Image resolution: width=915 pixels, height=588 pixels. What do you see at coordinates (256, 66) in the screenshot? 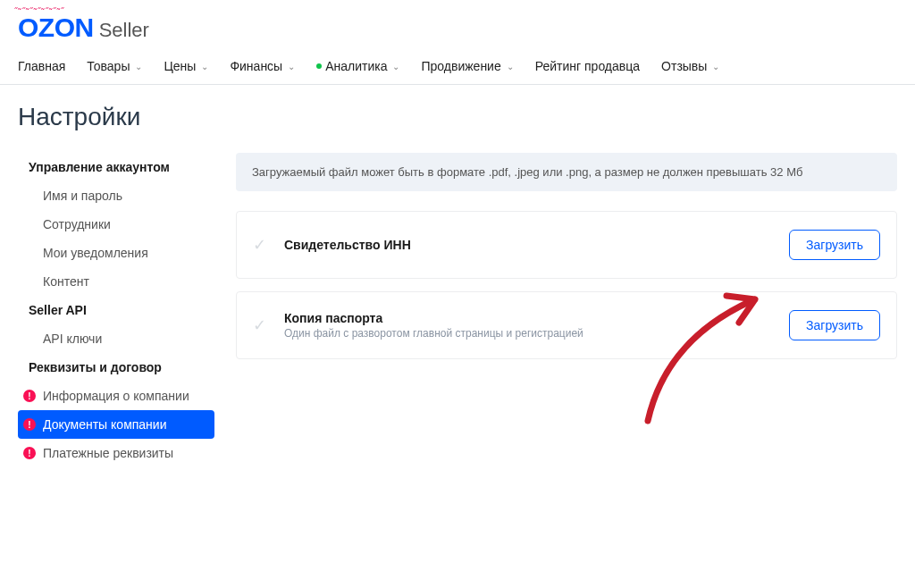
I see `nav-label: Финансы` at bounding box center [256, 66].